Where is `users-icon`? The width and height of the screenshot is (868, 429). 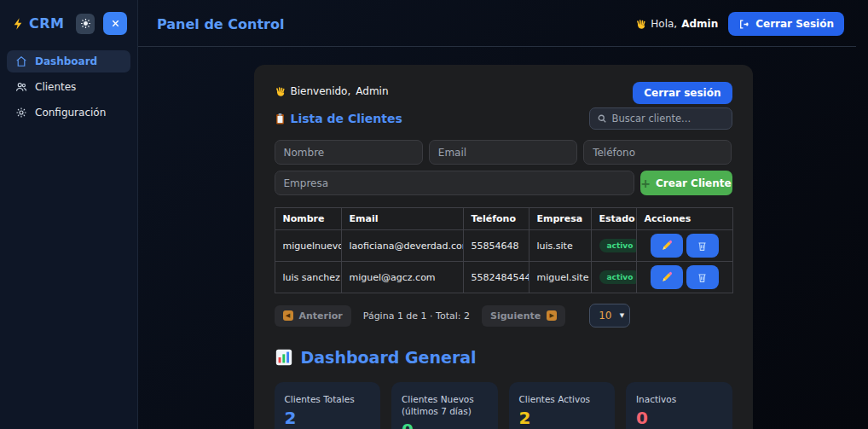 users-icon is located at coordinates (21, 87).